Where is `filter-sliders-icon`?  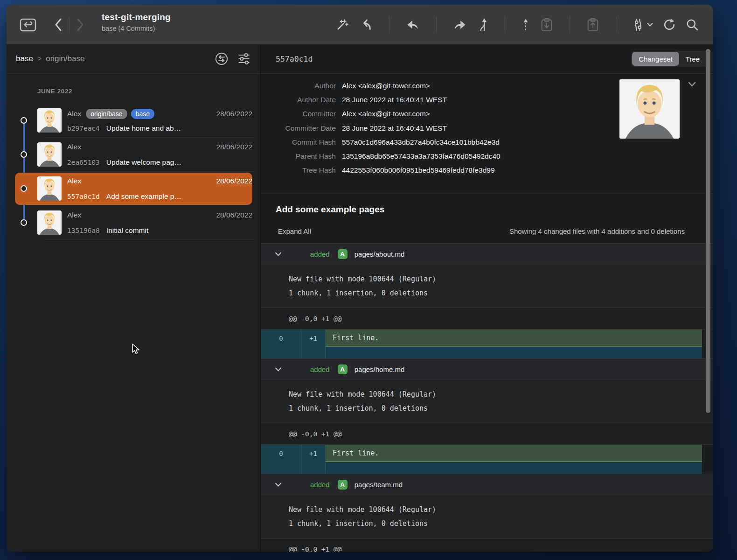
filter-sliders-icon is located at coordinates (244, 59).